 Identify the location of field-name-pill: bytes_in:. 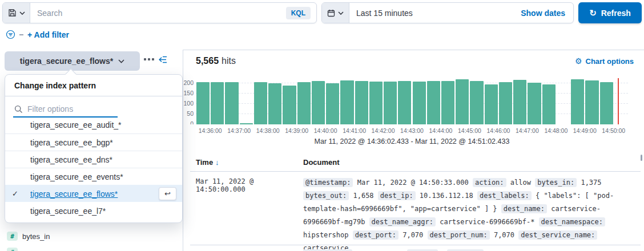
(556, 183).